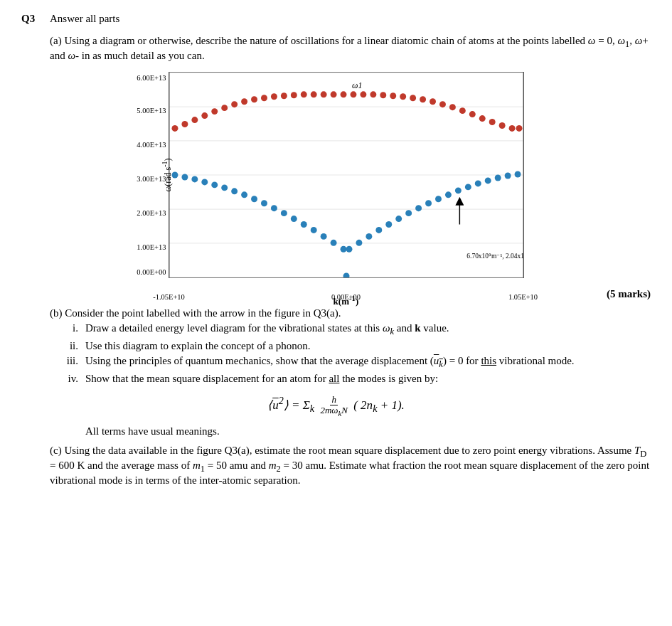 The width and height of the screenshot is (672, 626). I want to click on question-instruction: Answer all parts, so click(85, 18).